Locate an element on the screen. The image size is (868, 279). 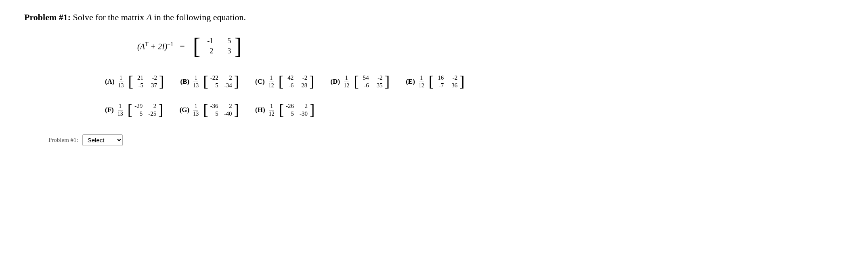
choices-row-2: (F) 1 13 [ -29 2 5 -25 ] (G) 1 13 [ -36 … is located at coordinates (474, 110).